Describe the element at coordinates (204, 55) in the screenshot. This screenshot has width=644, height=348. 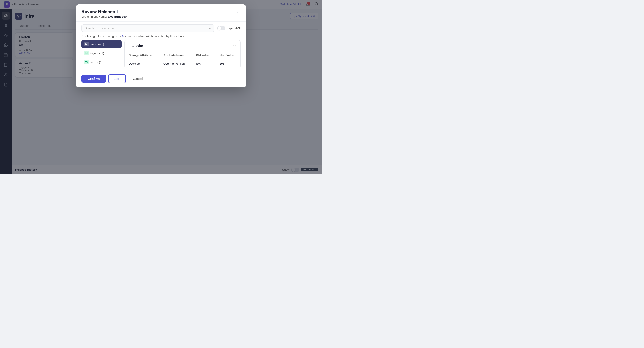
I see `col-old-value: Old Value` at that location.